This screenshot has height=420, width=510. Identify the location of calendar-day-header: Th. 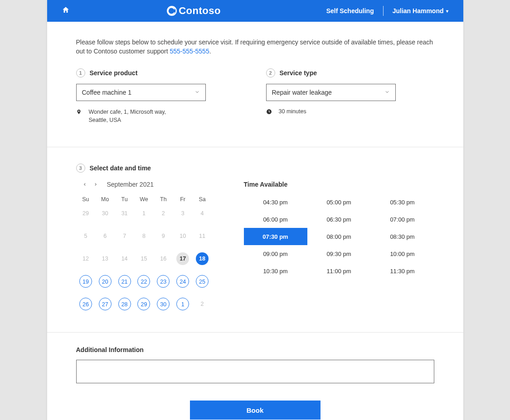
(163, 199).